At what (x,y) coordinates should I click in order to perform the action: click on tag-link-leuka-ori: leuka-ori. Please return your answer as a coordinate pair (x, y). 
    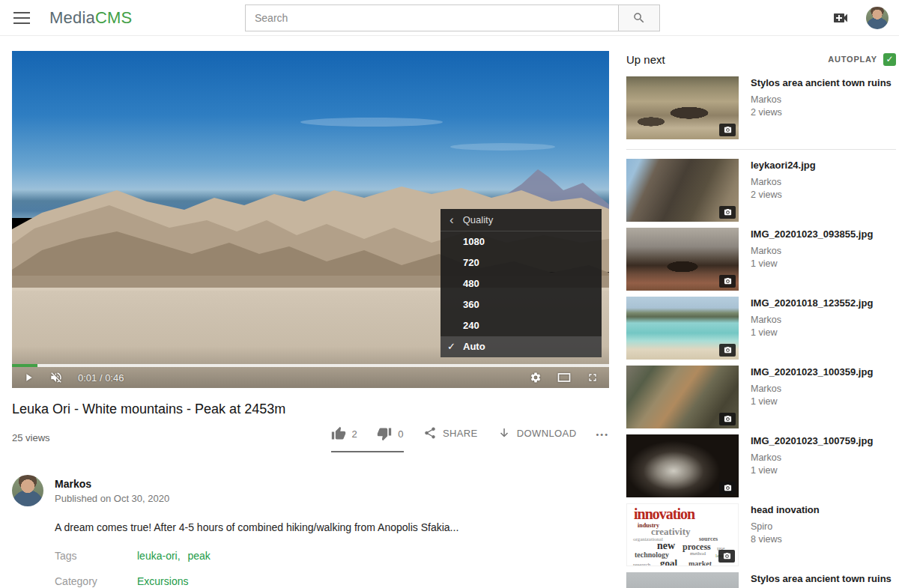
    Looking at the image, I should click on (157, 556).